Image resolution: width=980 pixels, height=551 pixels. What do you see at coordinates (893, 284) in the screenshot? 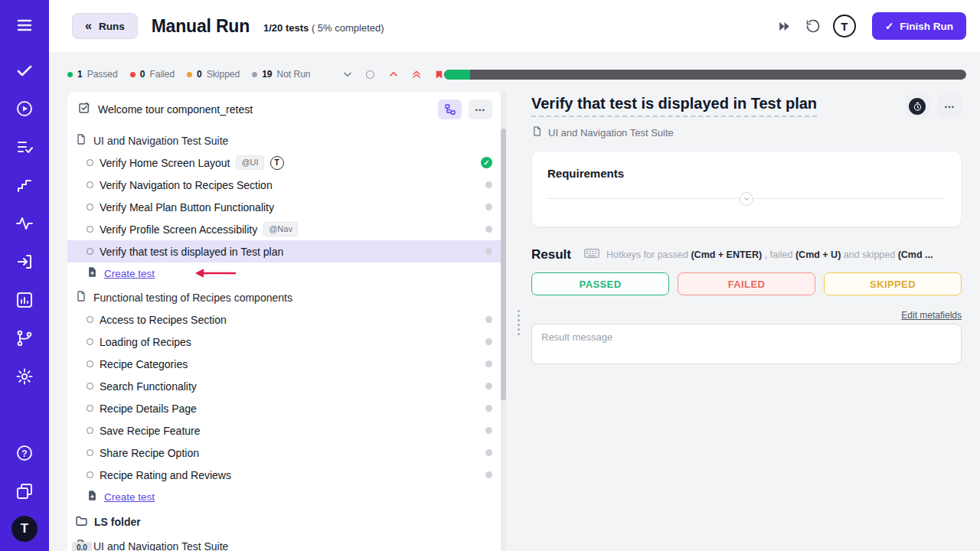
I see `skipped-button: SKIPPED` at bounding box center [893, 284].